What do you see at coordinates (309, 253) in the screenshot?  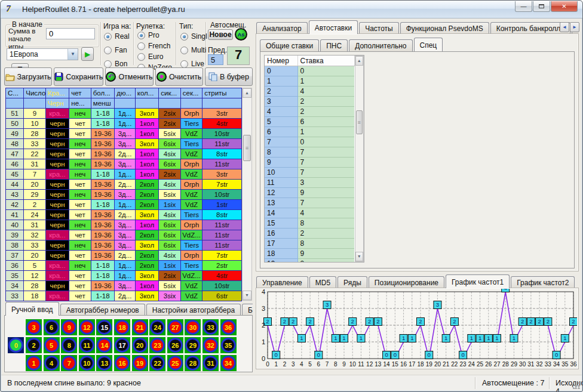 I see `table-row: 189` at bounding box center [309, 253].